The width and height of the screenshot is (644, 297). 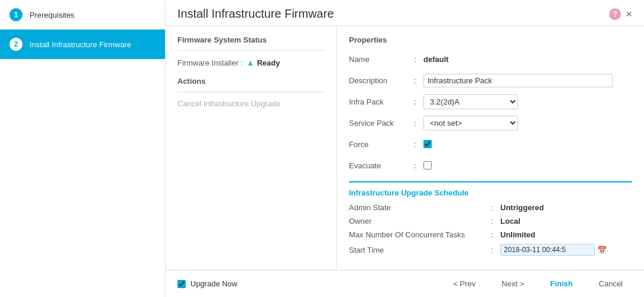 What do you see at coordinates (496, 250) in the screenshot?
I see `start-time-colon: :` at bounding box center [496, 250].